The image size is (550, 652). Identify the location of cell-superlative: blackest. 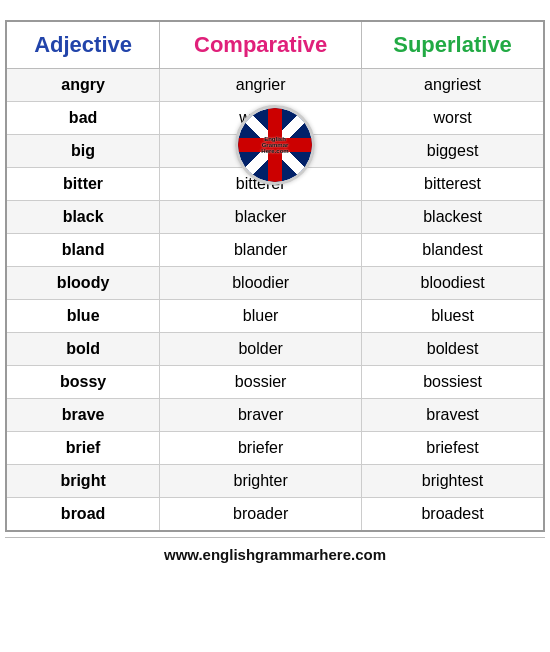
(453, 218).